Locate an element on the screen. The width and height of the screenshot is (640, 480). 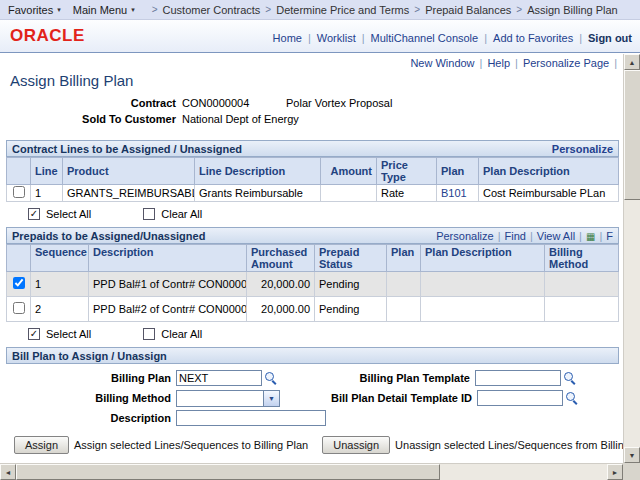
app-header: ORACLE Home Worklist MultiChannel Consol… is located at coordinates (320, 36).